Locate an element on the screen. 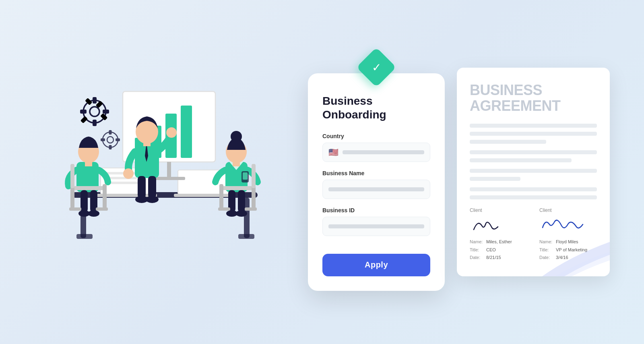 The width and height of the screenshot is (644, 344). flag-icon: 🇺🇸 is located at coordinates (333, 152).